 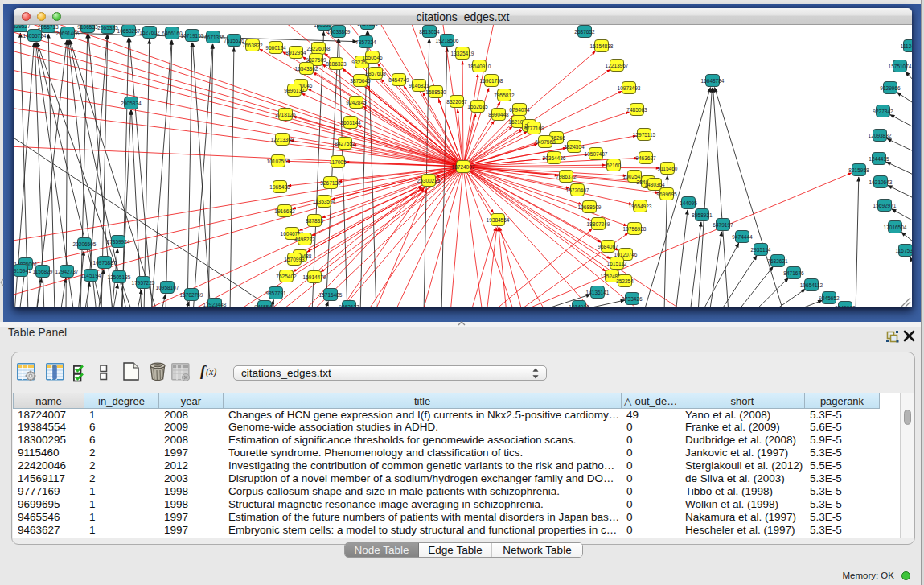 What do you see at coordinates (880, 135) in the screenshot?
I see `svg-text: 12093832` at bounding box center [880, 135].